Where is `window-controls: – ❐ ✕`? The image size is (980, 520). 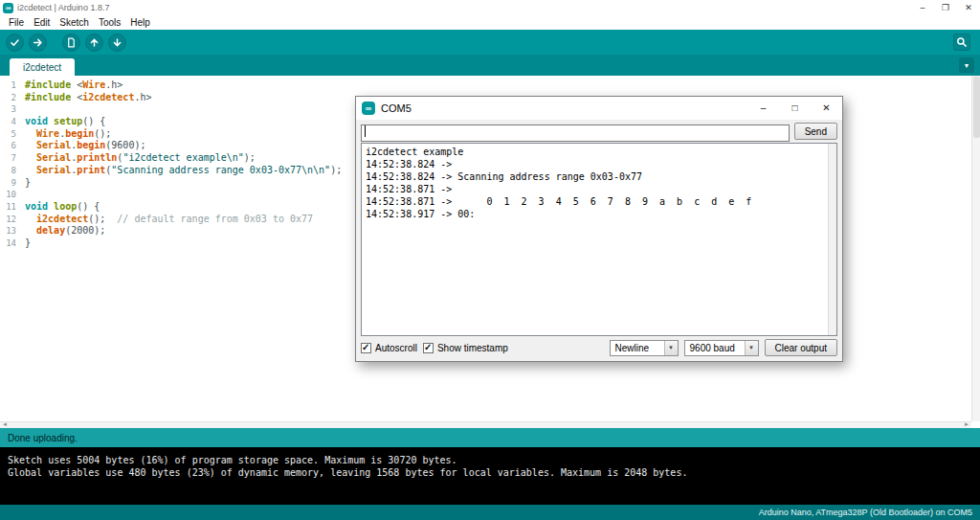 window-controls: – ❐ ✕ is located at coordinates (946, 8).